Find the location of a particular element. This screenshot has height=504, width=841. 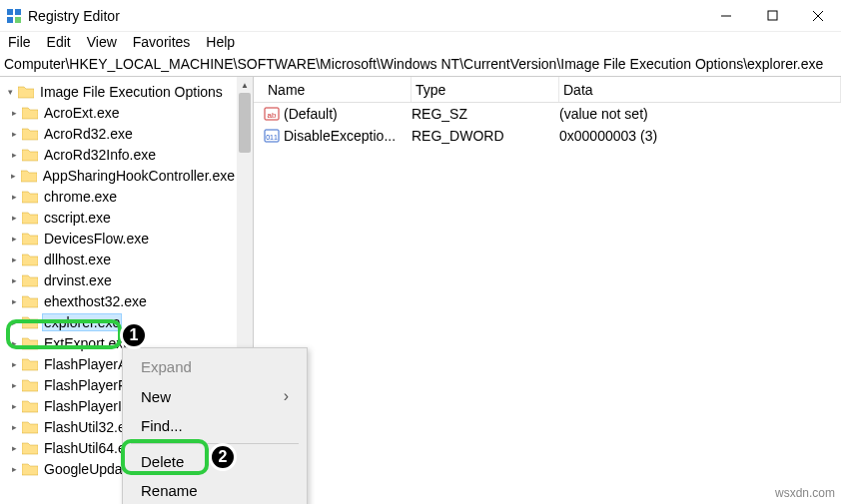

tree-item-label: ehexthost32.exe is located at coordinates (96, 301).